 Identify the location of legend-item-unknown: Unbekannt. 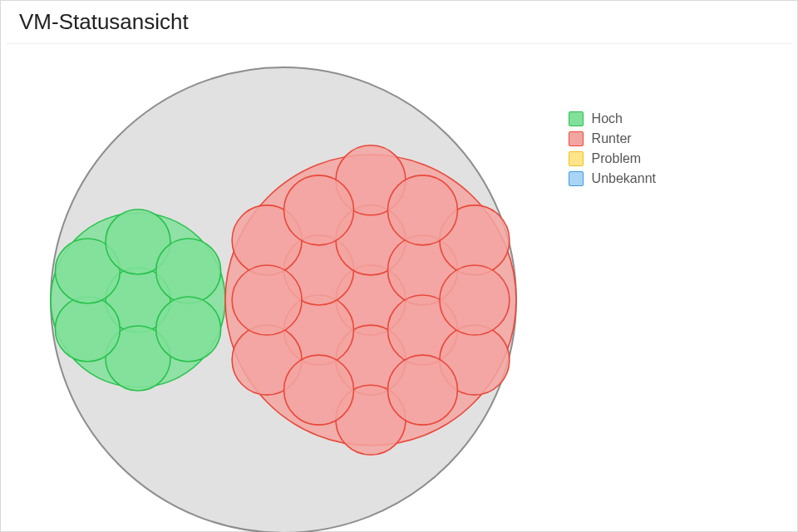
(612, 179).